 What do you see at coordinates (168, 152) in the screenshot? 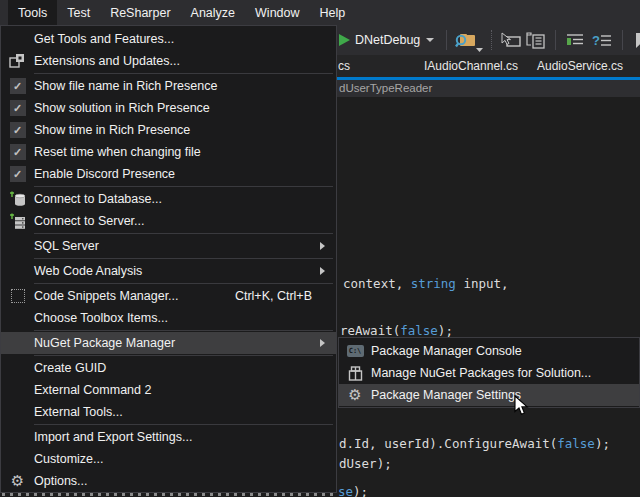
I see `menu-item-reset-time-when-changing-file: ✓ Reset time when changing file` at bounding box center [168, 152].